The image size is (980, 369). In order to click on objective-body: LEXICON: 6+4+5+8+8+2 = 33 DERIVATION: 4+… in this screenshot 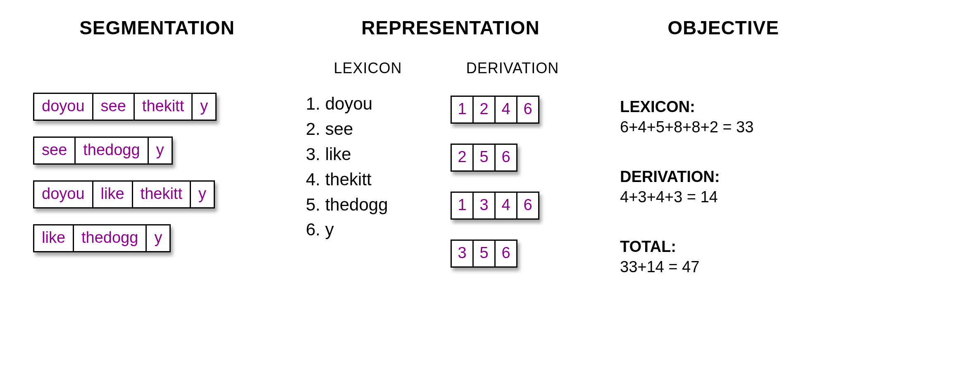, I will do `click(723, 201)`.